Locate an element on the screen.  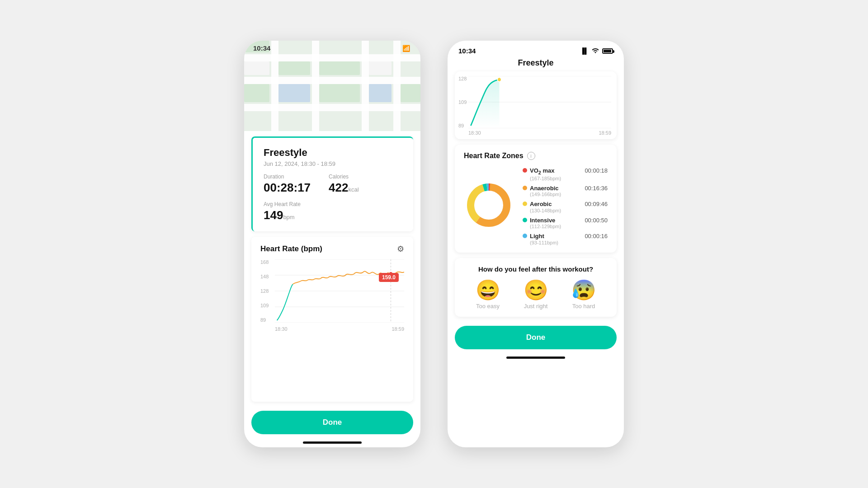
anaerobic-name: Anaerobic is located at coordinates (545, 188).